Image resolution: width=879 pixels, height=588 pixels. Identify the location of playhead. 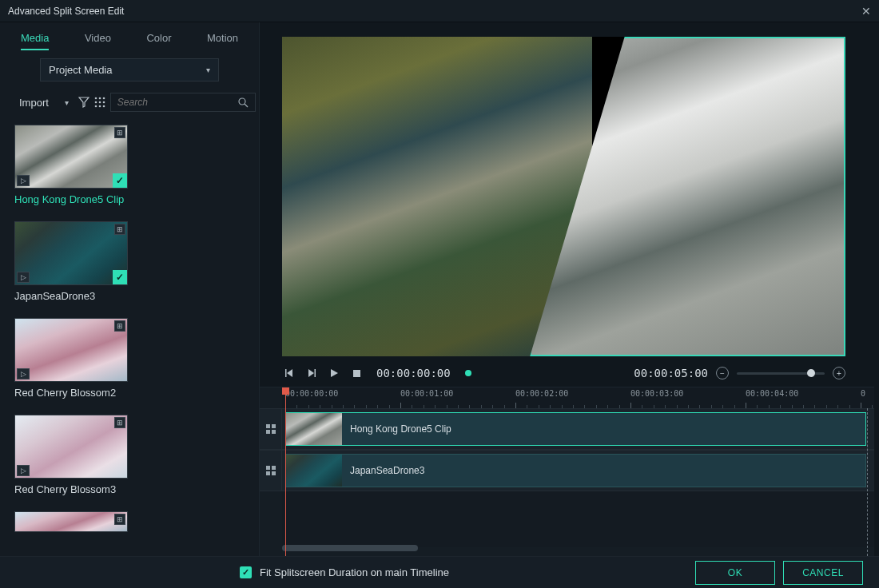
(286, 471).